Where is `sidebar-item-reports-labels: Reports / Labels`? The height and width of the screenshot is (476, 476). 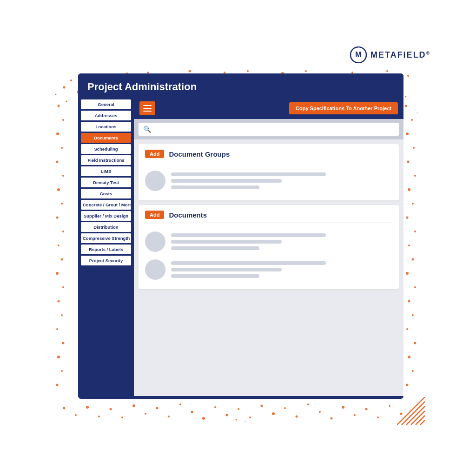 sidebar-item-reports-labels: Reports / Labels is located at coordinates (106, 249).